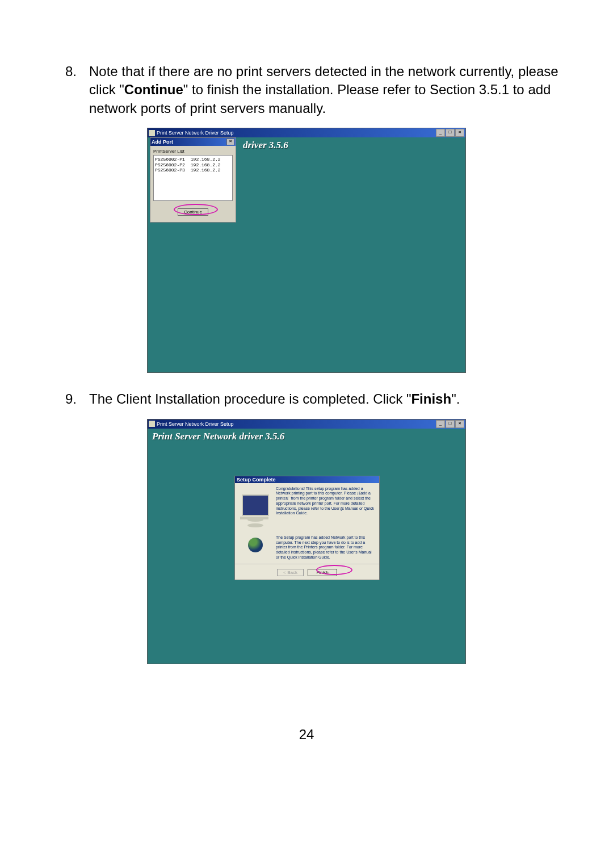  I want to click on add-port-close-button: ×, so click(230, 142).